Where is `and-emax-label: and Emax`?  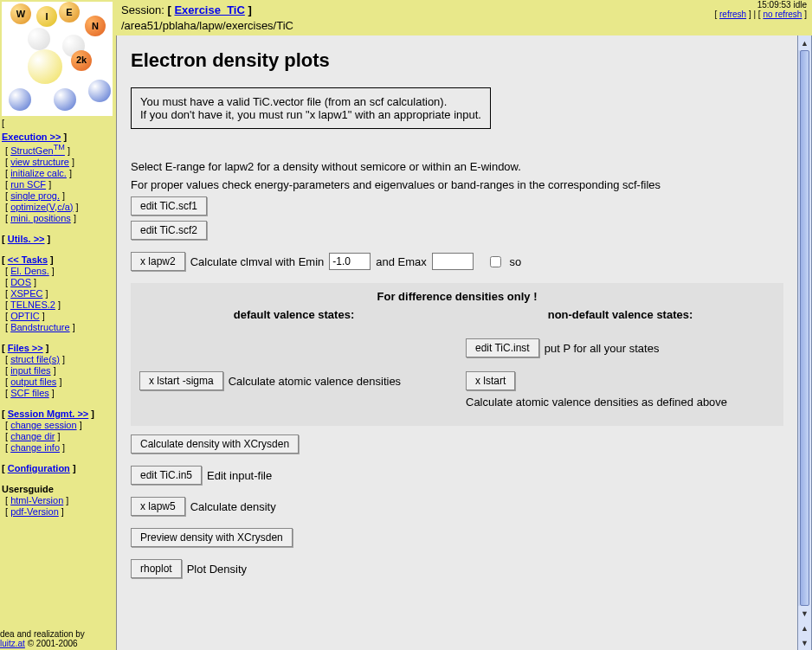
and-emax-label: and Emax is located at coordinates (402, 261).